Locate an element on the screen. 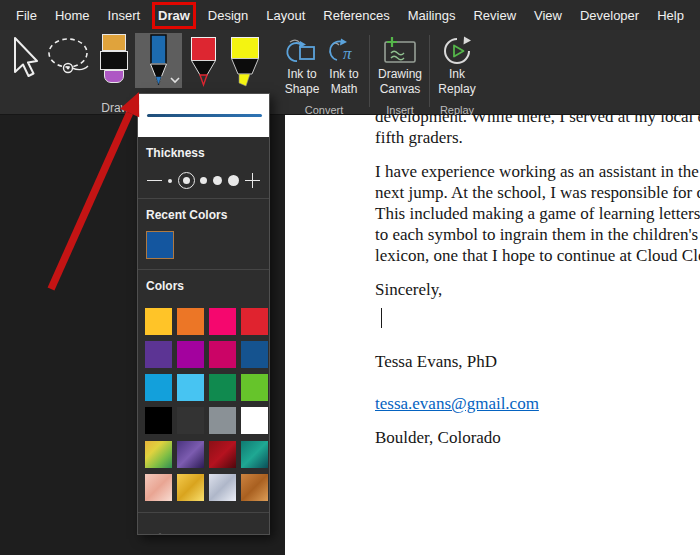  document-line: I have experience working as an assistan… is located at coordinates (538, 172).